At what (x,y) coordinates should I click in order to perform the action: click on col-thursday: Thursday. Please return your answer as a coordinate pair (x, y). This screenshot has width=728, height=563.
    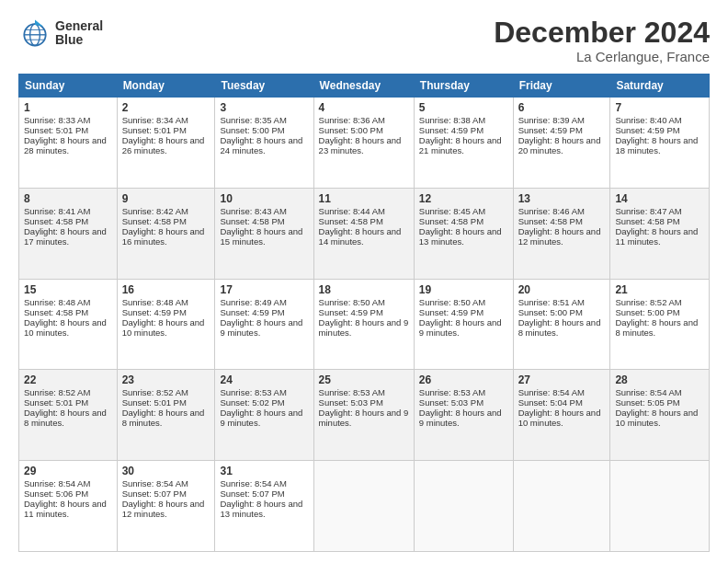
    Looking at the image, I should click on (463, 86).